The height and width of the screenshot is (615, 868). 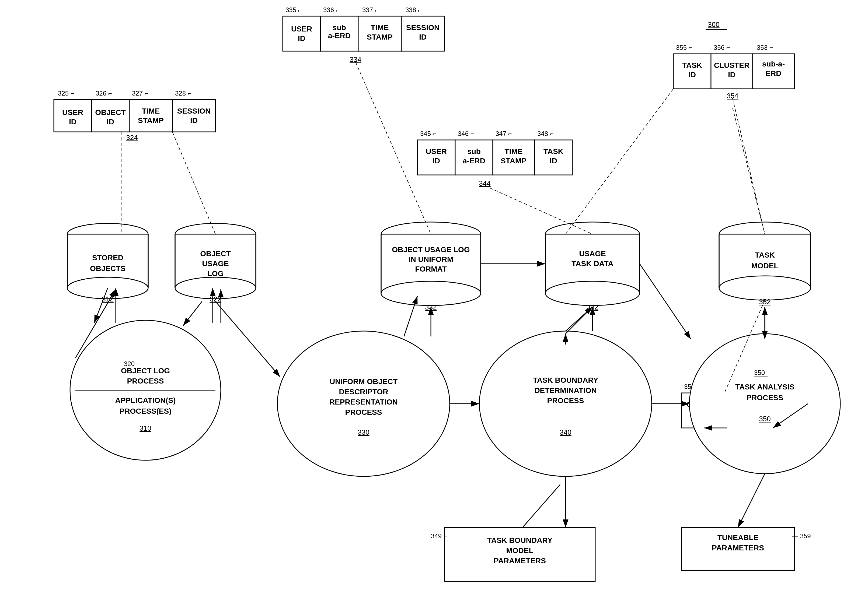 What do you see at coordinates (302, 38) in the screenshot?
I see `rec334-field1b: ID` at bounding box center [302, 38].